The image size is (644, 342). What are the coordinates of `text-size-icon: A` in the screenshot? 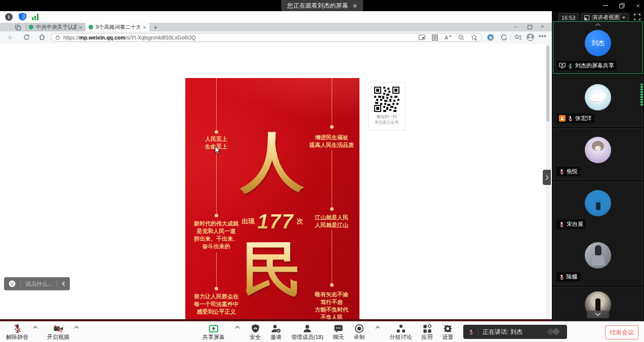 It's located at (448, 37).